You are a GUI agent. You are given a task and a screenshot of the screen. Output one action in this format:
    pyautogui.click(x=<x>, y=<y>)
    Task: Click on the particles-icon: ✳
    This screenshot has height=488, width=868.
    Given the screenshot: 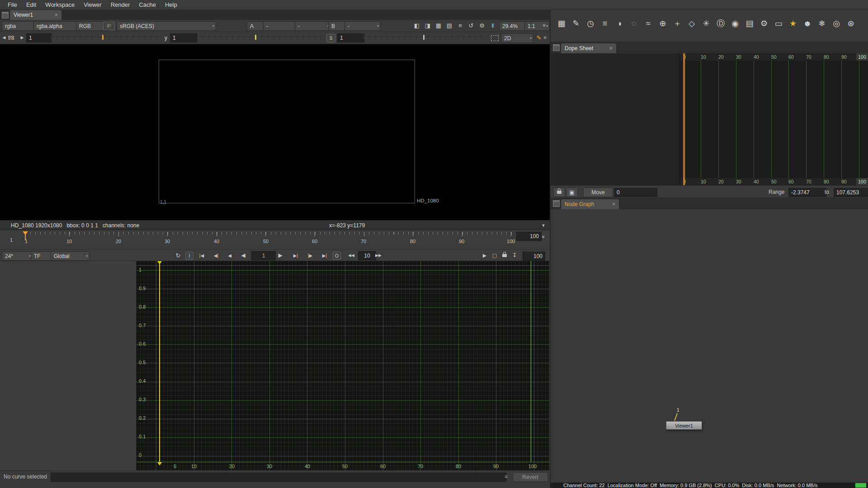 What is the action you would take?
    pyautogui.click(x=706, y=23)
    